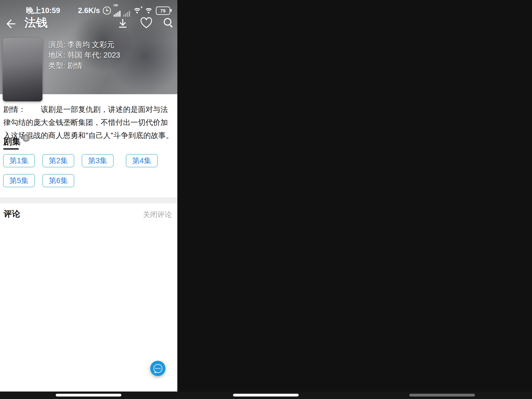 The width and height of the screenshot is (532, 399). I want to click on episode-button: 第4集, so click(142, 161).